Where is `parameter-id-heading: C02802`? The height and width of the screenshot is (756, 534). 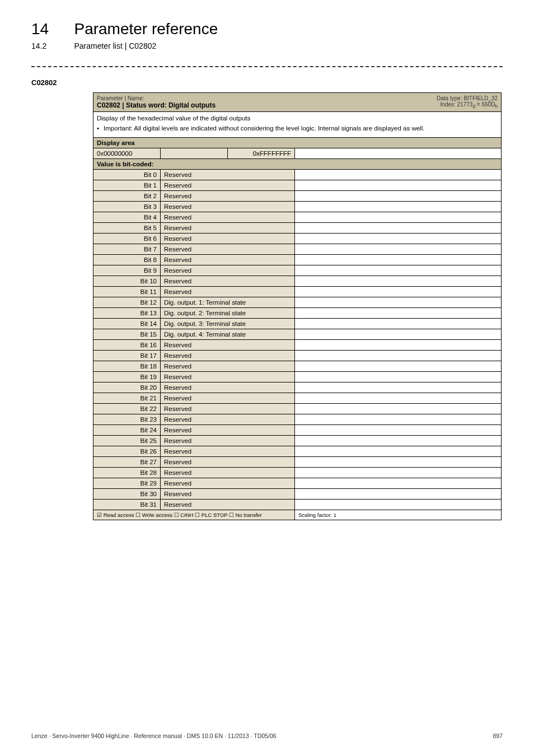 parameter-id-heading: C02802 is located at coordinates (267, 83).